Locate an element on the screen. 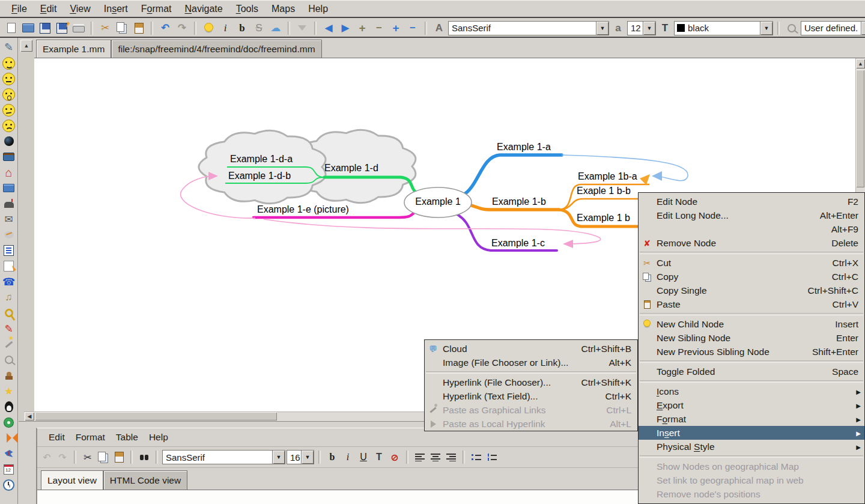 This screenshot has height=504, width=865. save-as-icon is located at coordinates (62, 28).